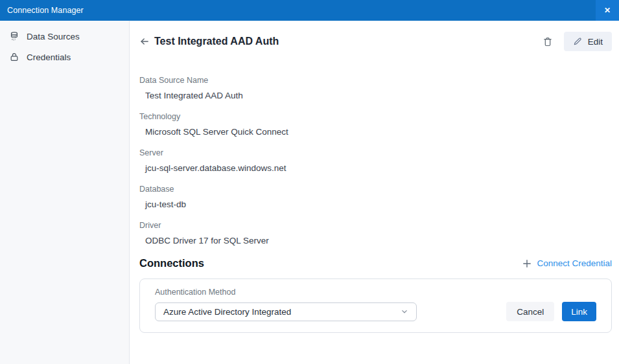  Describe the element at coordinates (551, 312) in the screenshot. I see `card-buttons: Cancel Link` at that location.